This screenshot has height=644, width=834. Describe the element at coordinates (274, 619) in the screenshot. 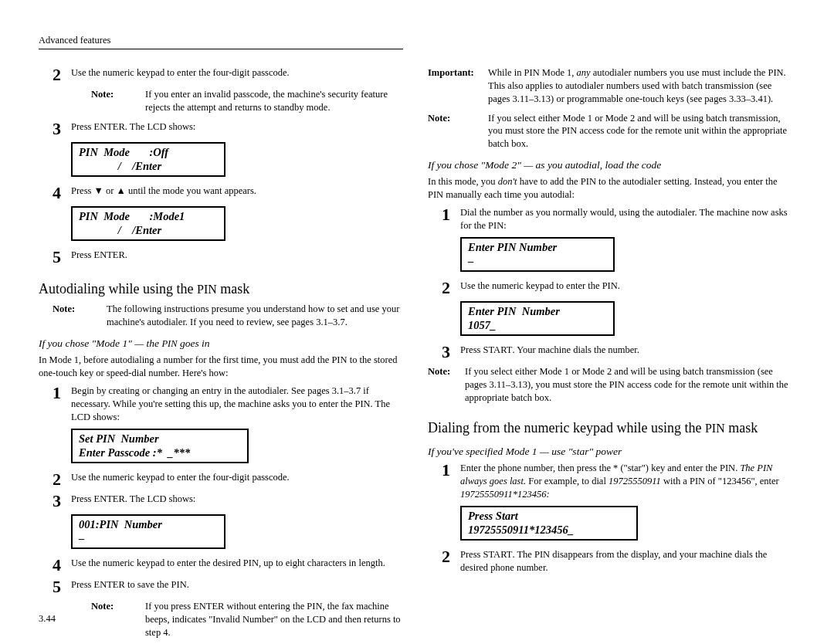

I see `note-body: If you press ENTER without entering the …` at that location.